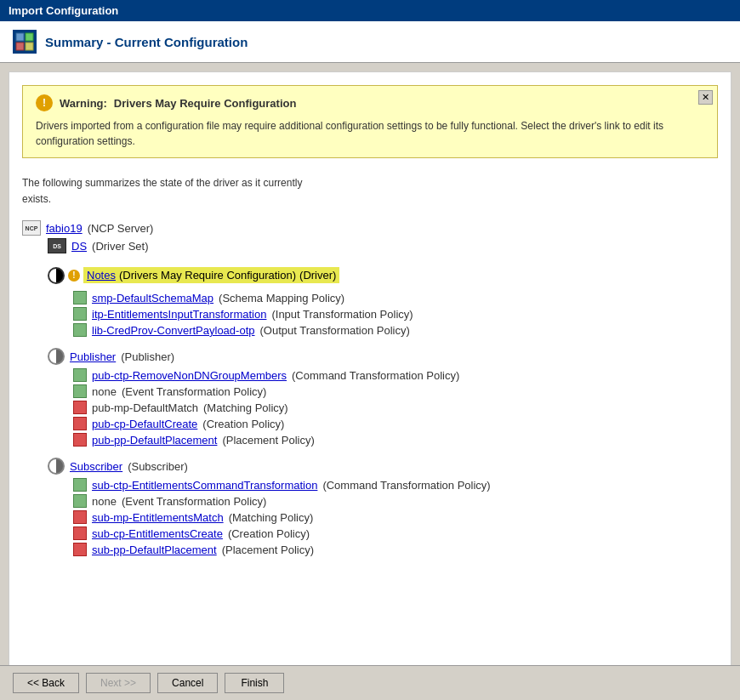  What do you see at coordinates (370, 43) in the screenshot?
I see `header-area: Summary - Current Configuration` at bounding box center [370, 43].